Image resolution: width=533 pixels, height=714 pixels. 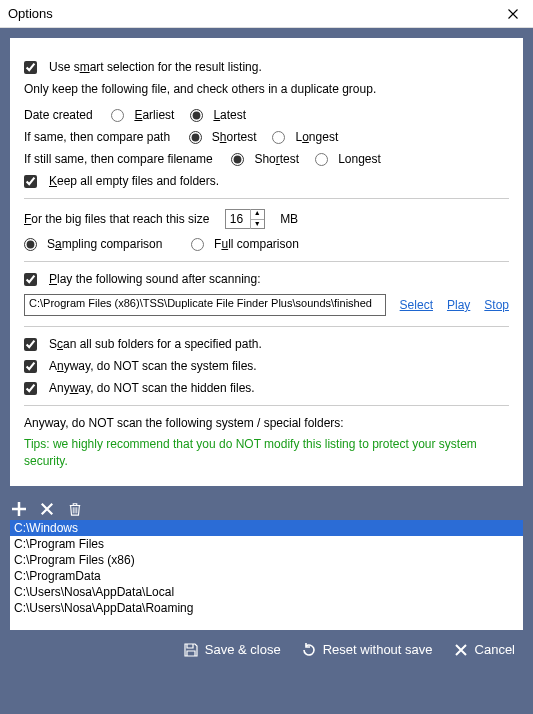 What do you see at coordinates (484, 650) in the screenshot?
I see `cancel-button: Cancel` at bounding box center [484, 650].